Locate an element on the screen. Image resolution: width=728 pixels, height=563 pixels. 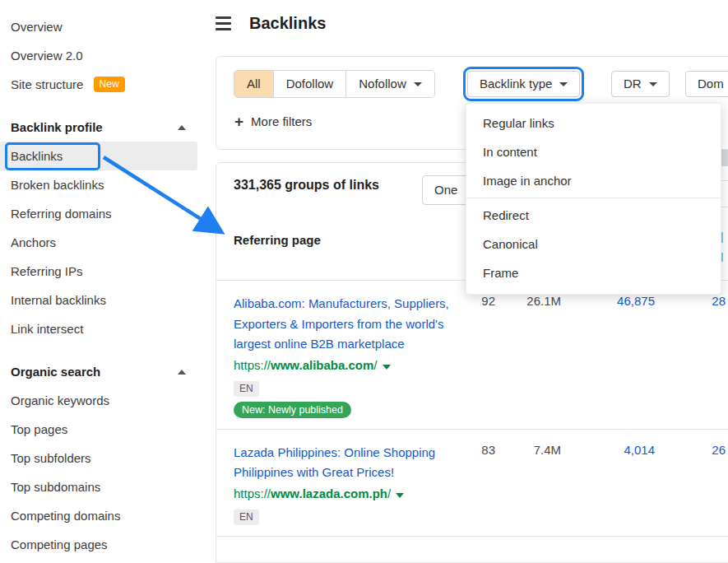
sidebar-item-label: Backlink profile is located at coordinates (57, 127).